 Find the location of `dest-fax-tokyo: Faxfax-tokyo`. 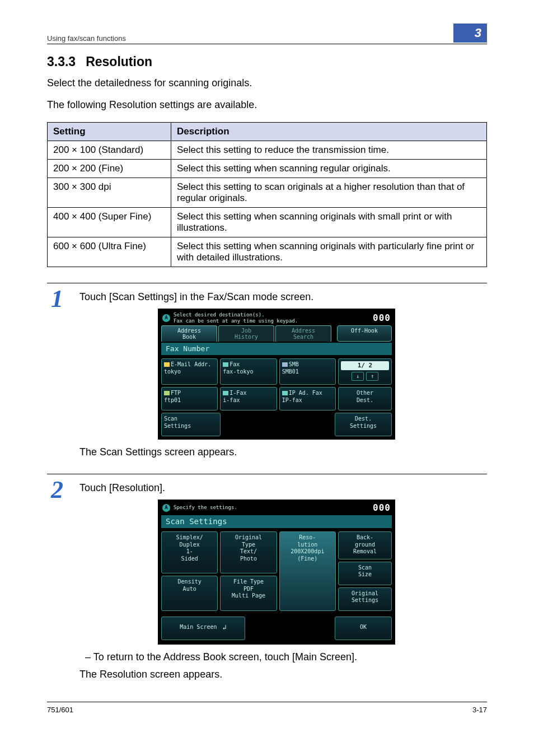

dest-fax-tokyo: Faxfax-tokyo is located at coordinates (249, 372).